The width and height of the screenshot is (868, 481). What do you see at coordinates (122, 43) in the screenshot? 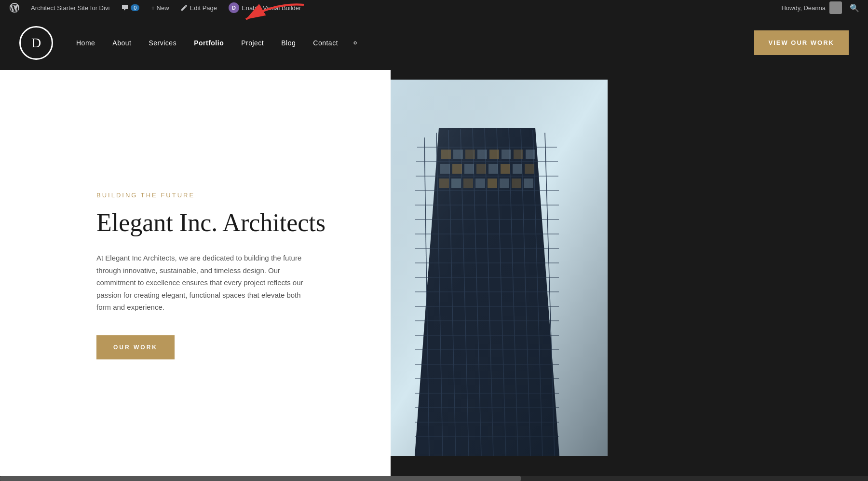
I see `nav-about: About` at bounding box center [122, 43].